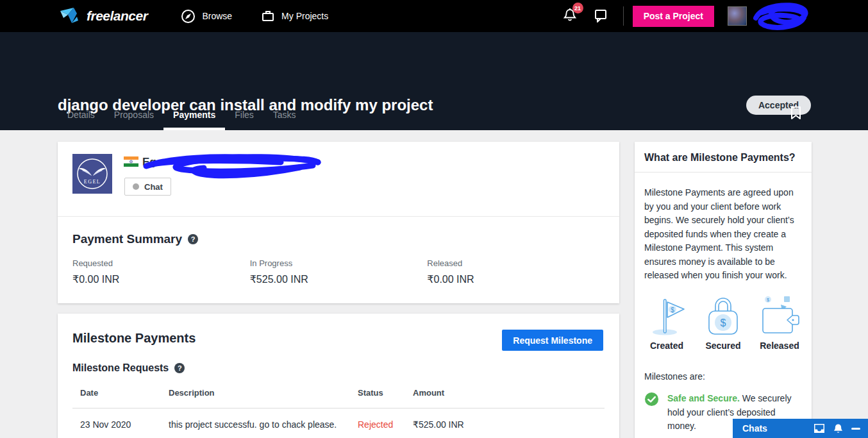 The width and height of the screenshot is (868, 438). What do you see at coordinates (385, 392) in the screenshot?
I see `header-status: Status` at bounding box center [385, 392].